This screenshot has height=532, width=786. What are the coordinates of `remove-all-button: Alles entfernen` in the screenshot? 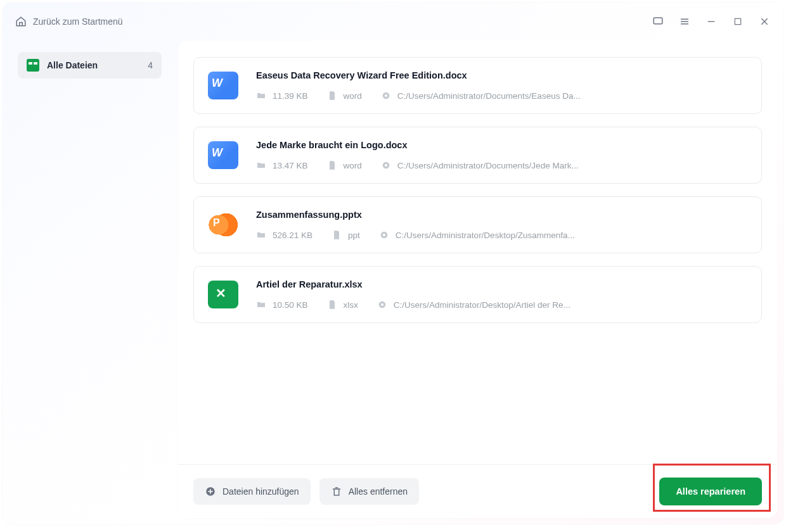 It's located at (369, 491).